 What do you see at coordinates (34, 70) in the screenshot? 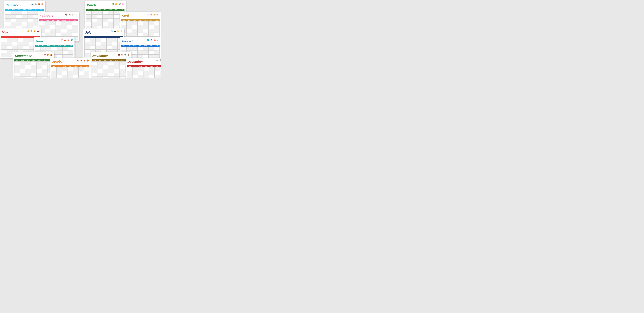
I see `september-grid` at bounding box center [34, 70].